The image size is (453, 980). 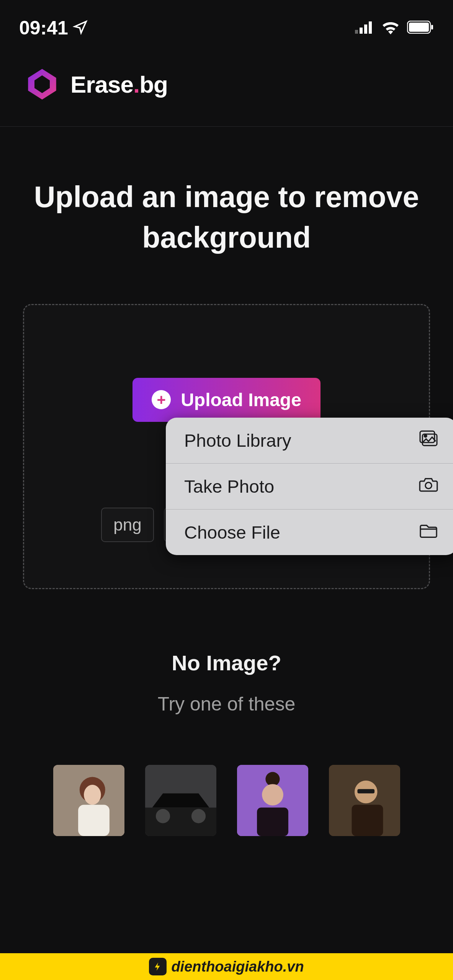 I want to click on brand-name: Erase.bg, so click(x=119, y=84).